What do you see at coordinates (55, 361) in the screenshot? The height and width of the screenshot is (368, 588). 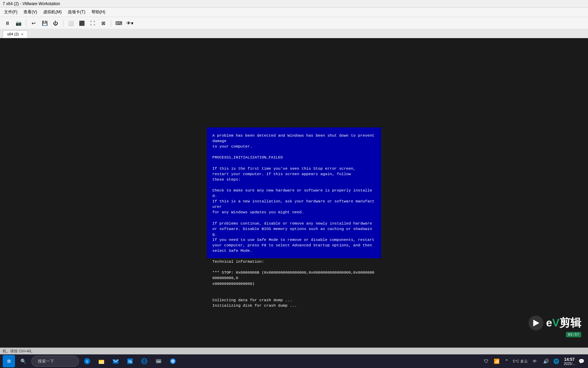 I see `taskbar-search-bar: 搜索一下` at bounding box center [55, 361].